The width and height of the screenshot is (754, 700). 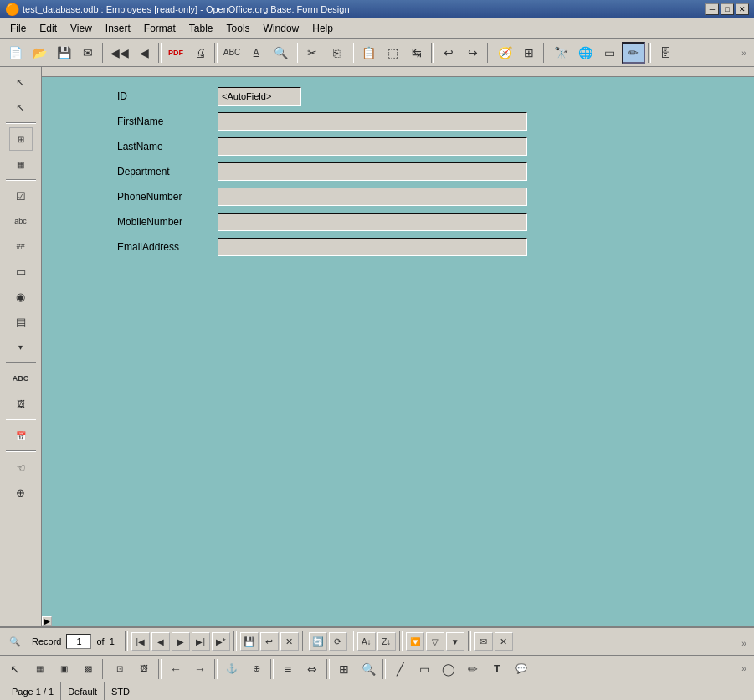 I want to click on move-right-button: →, so click(x=200, y=669).